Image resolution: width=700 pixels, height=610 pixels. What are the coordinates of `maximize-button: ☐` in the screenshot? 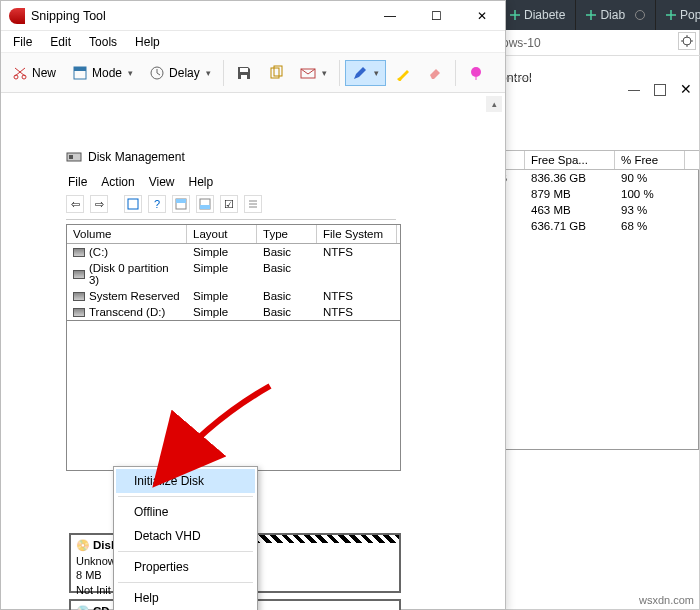 It's located at (436, 16).